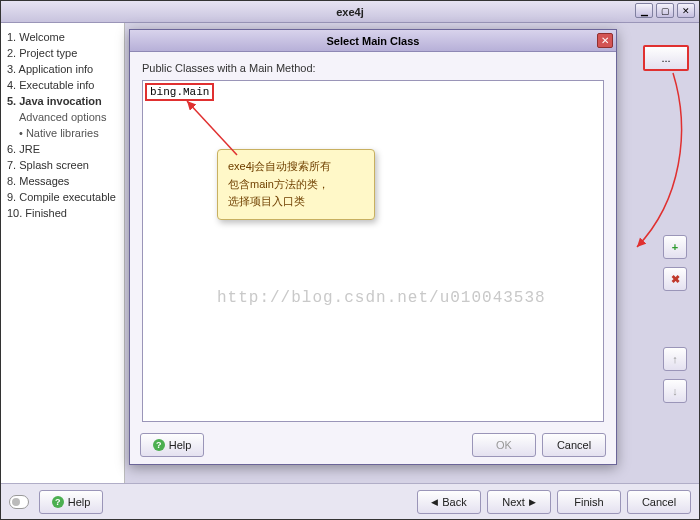 This screenshot has width=700, height=520. I want to click on wizard-bottombar: ? Help ◀ Back Next ▶ Finish Cancel, so click(350, 501).